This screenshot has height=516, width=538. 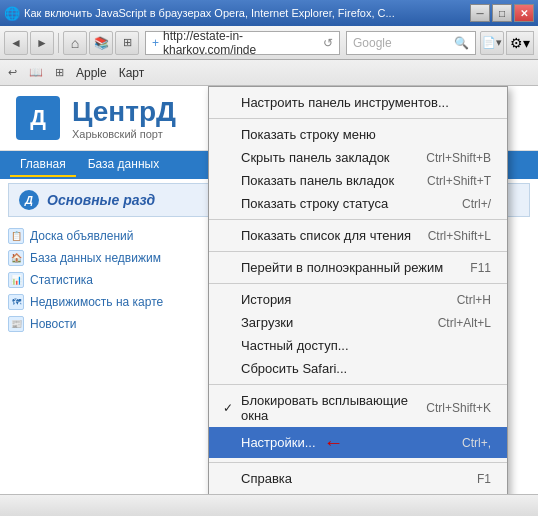 What do you see at coordinates (520, 43) in the screenshot?
I see `gear-icon: ⚙▾` at bounding box center [520, 43].